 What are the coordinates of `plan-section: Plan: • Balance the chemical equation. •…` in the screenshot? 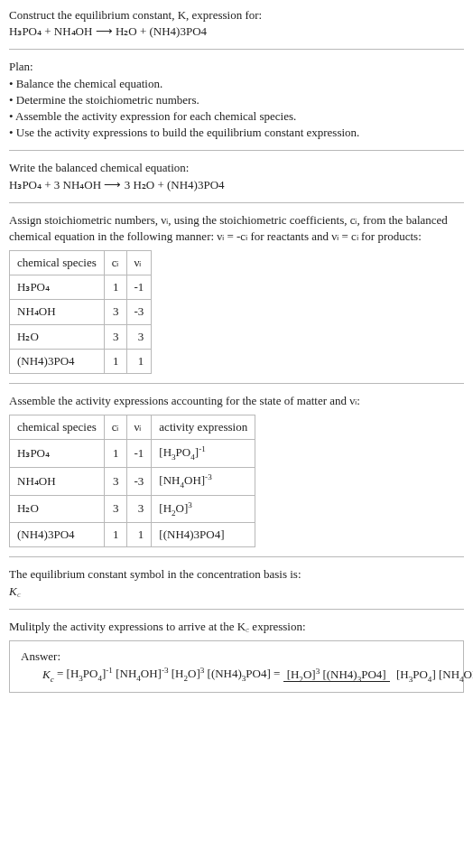 It's located at (236, 99).